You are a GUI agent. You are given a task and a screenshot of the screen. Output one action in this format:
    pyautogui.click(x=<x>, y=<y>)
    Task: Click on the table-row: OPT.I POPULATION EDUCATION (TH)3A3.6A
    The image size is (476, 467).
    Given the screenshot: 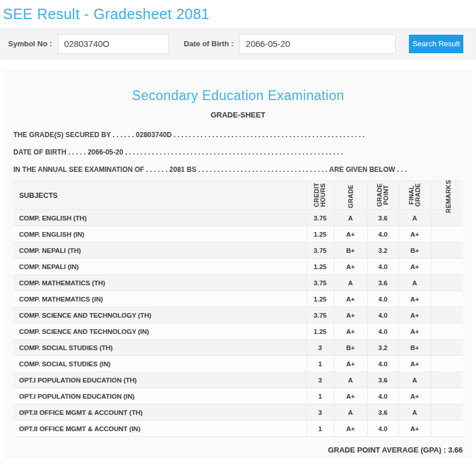 What is the action you would take?
    pyautogui.click(x=238, y=380)
    